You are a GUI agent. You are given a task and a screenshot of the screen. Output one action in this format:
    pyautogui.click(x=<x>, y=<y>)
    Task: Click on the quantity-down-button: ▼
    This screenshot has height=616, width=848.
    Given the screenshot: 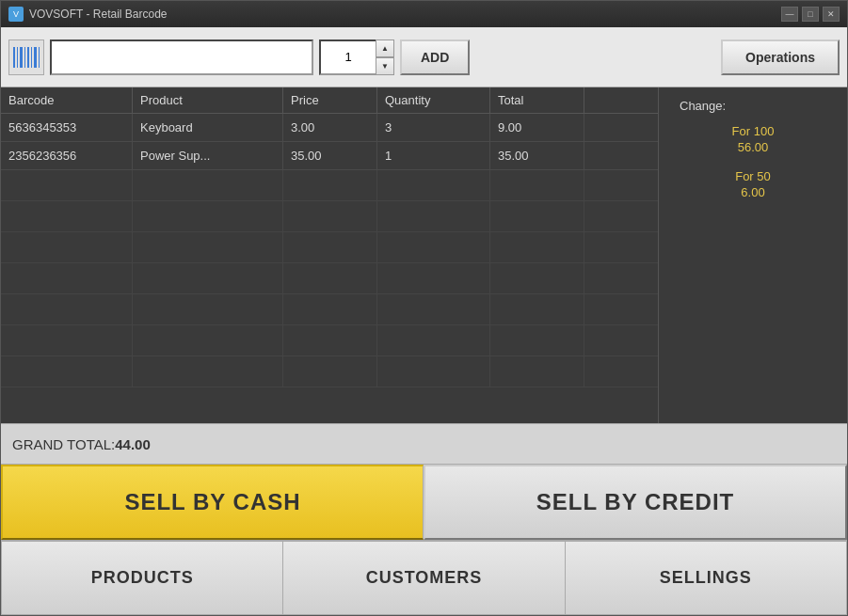 What is the action you would take?
    pyautogui.click(x=385, y=66)
    